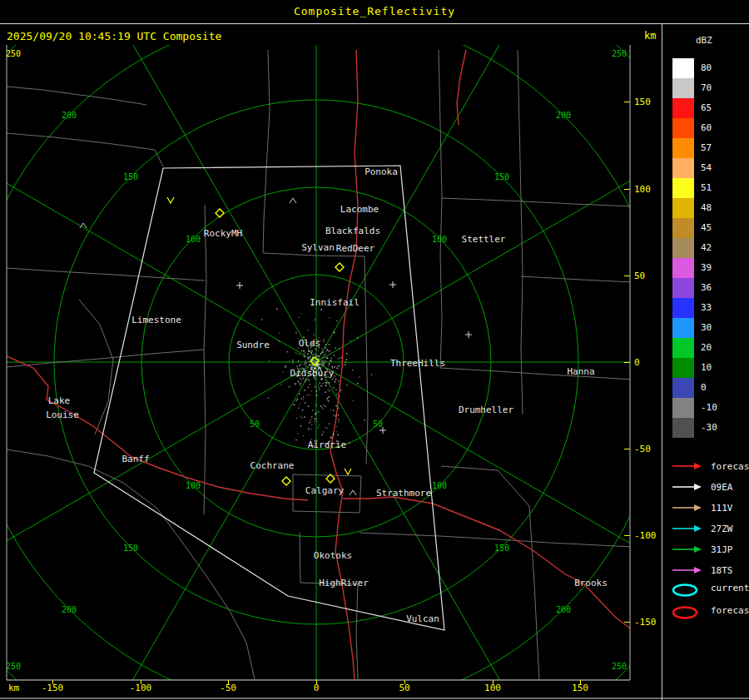  Describe the element at coordinates (722, 529) in the screenshot. I see `track-id-label: 27ZW` at that location.